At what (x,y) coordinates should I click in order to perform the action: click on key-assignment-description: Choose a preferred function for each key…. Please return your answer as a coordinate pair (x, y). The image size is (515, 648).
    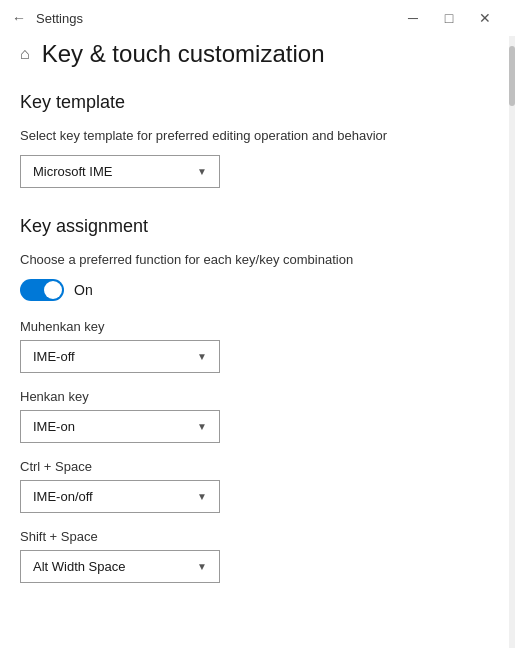
    Looking at the image, I should click on (258, 260).